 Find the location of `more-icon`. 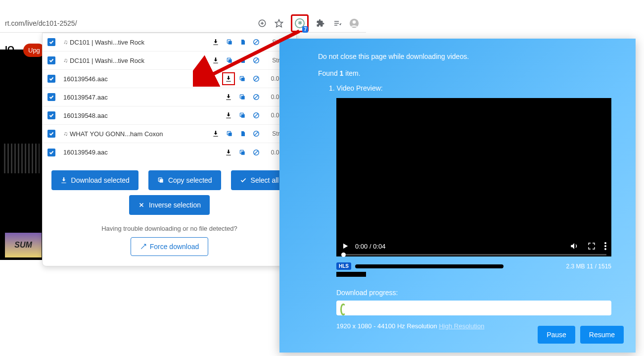

more-icon is located at coordinates (605, 246).